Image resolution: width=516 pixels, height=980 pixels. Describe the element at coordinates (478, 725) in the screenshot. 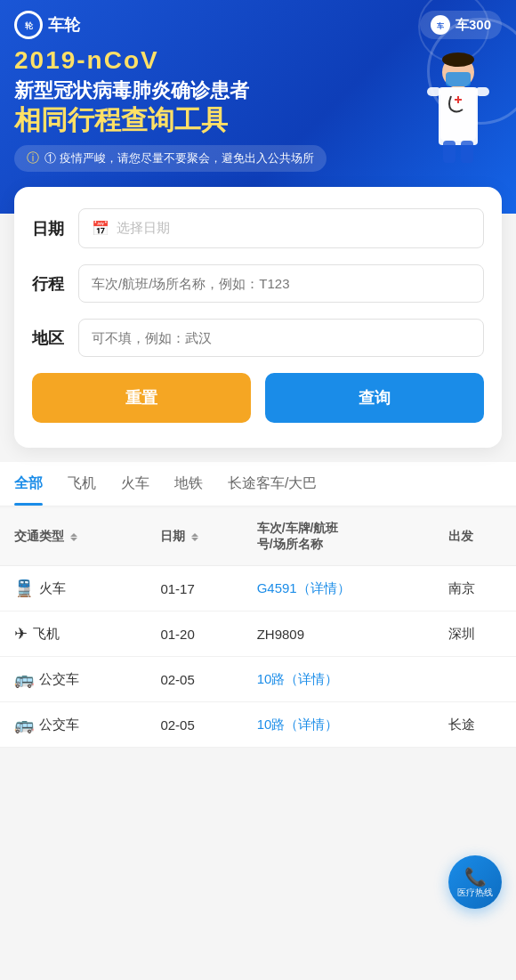

I see `td-depart-4: 长途` at that location.